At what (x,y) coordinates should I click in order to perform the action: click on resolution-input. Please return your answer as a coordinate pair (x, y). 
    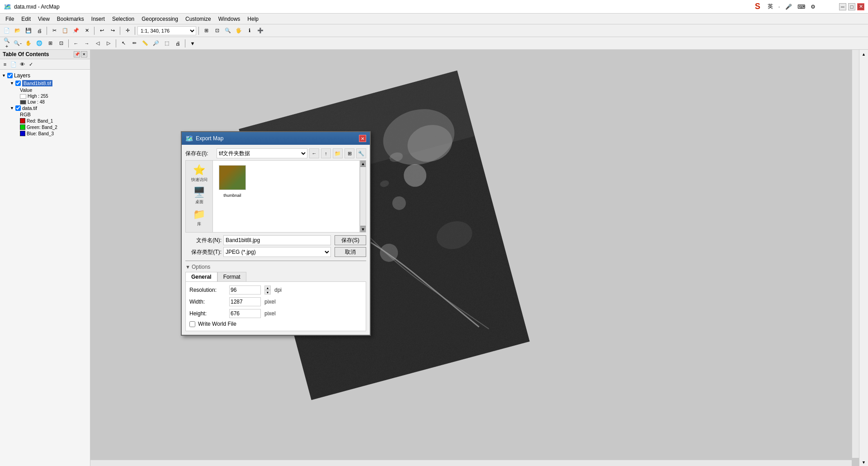
    Looking at the image, I should click on (245, 290).